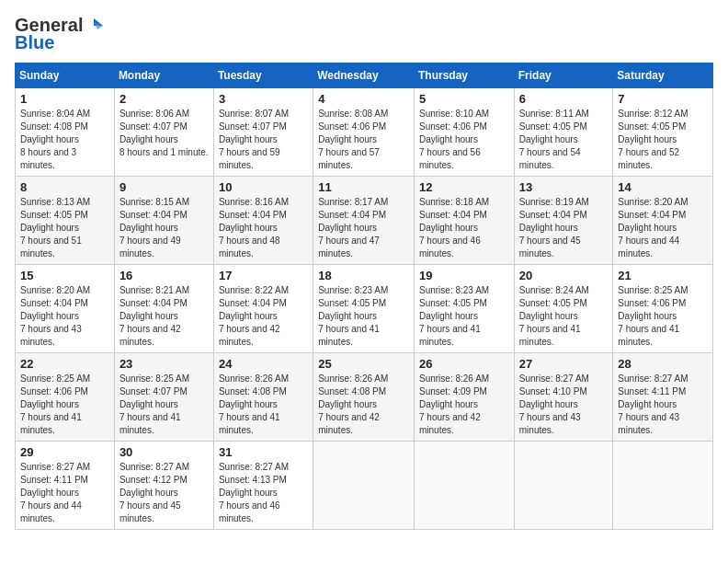 This screenshot has width=728, height=563. What do you see at coordinates (364, 99) in the screenshot?
I see `day-number: 4` at bounding box center [364, 99].